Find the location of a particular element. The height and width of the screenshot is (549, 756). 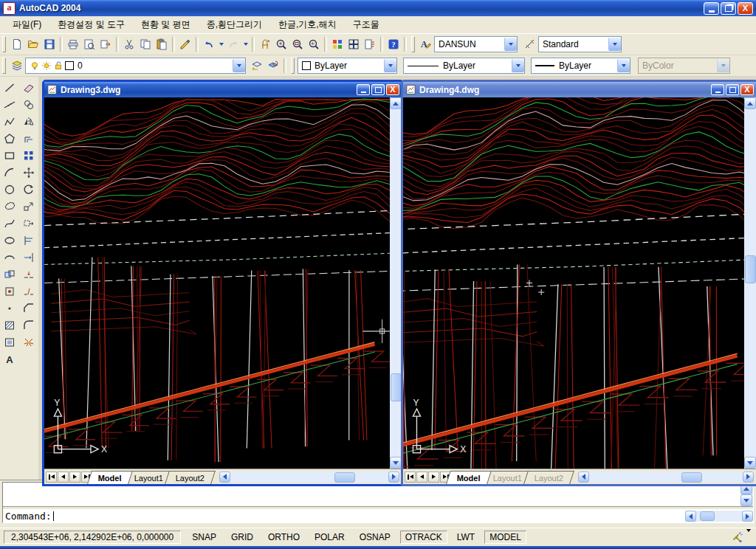

text-style-button: A is located at coordinates (426, 44).